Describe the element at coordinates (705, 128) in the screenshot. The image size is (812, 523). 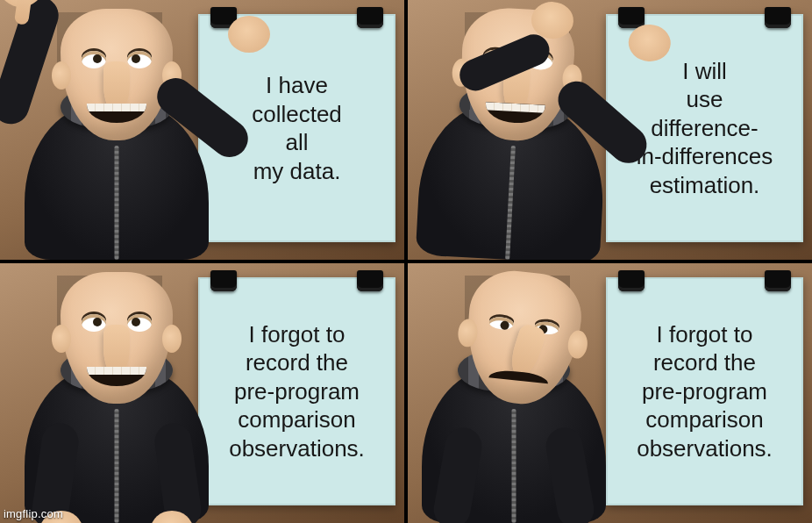
I see `panel-caption: I willusedifference-in-differencesestima…` at that location.